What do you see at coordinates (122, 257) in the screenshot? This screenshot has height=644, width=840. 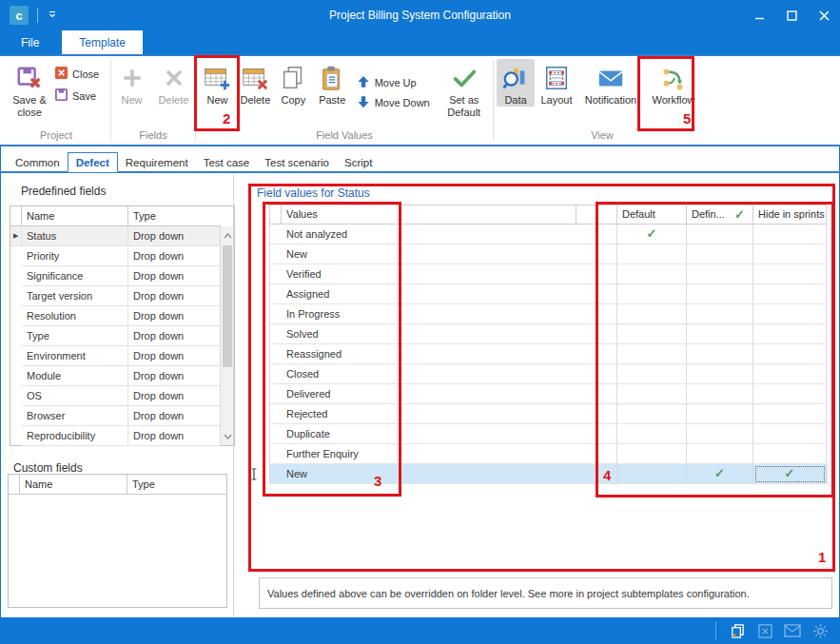 I see `predefined-field-row: Priority Drop down` at bounding box center [122, 257].